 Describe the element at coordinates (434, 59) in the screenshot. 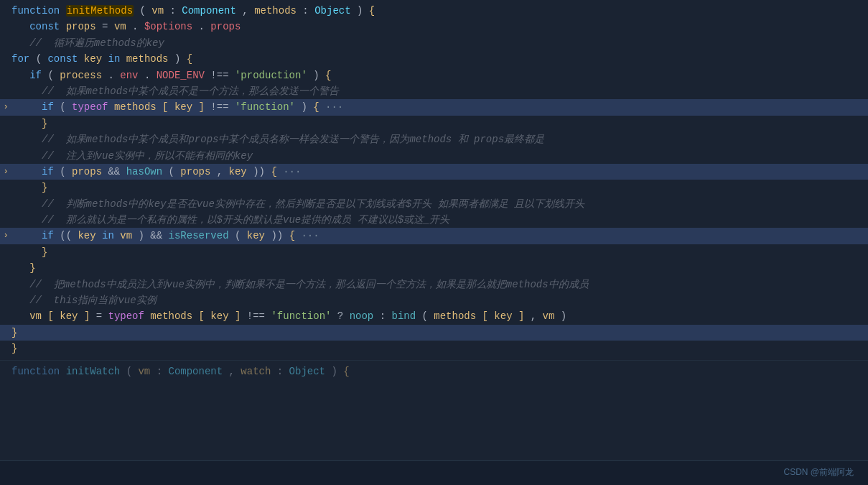

I see `code-line: for ( const key in methods ) {` at that location.